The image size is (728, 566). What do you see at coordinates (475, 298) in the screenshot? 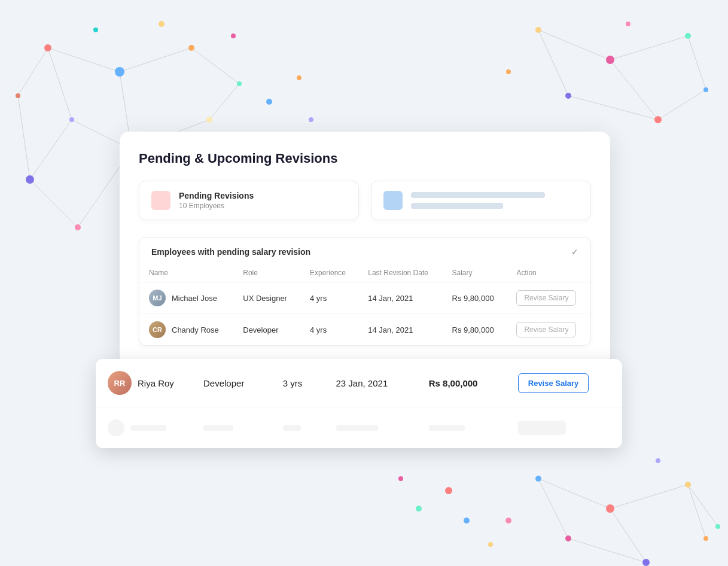
I see `employee-salary: Rs 9,80,000` at bounding box center [475, 298].